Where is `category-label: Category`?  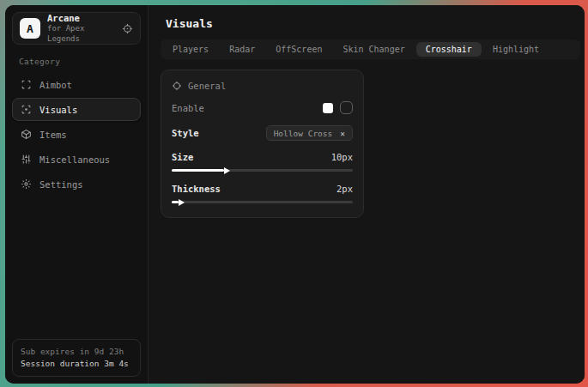
category-label: Category is located at coordinates (80, 62).